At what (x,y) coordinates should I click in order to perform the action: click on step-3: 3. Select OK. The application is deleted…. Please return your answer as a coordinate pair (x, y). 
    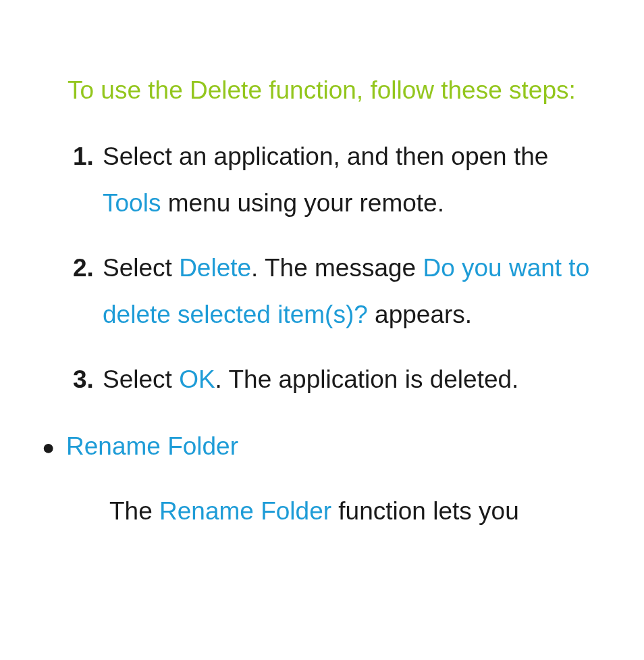
    Looking at the image, I should click on (338, 380).